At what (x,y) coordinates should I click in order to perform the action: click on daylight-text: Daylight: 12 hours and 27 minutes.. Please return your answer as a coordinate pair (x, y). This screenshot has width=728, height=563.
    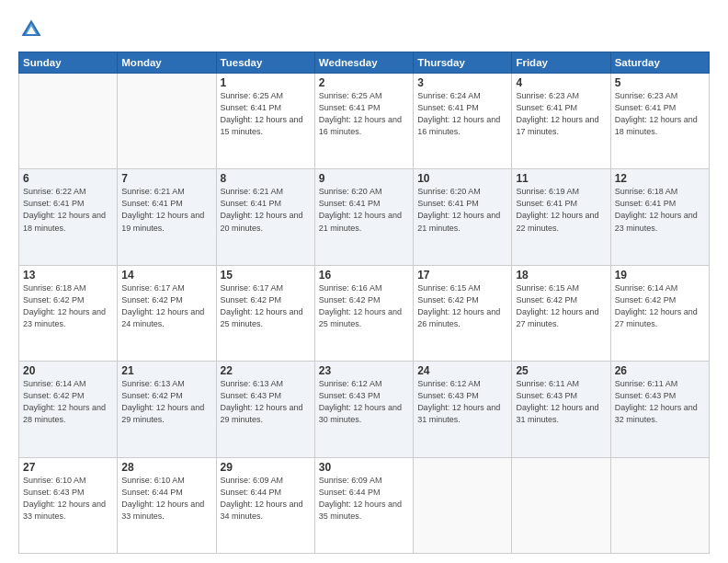
    Looking at the image, I should click on (660, 318).